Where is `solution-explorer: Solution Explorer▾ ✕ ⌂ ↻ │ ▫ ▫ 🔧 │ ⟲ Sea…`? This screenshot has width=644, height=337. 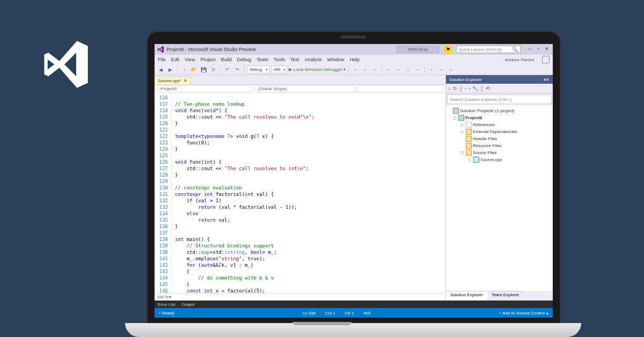 solution-explorer: Solution Explorer▾ ✕ ⌂ ↻ │ ▫ ▫ 🔧 │ ⟲ Sea… is located at coordinates (499, 188).